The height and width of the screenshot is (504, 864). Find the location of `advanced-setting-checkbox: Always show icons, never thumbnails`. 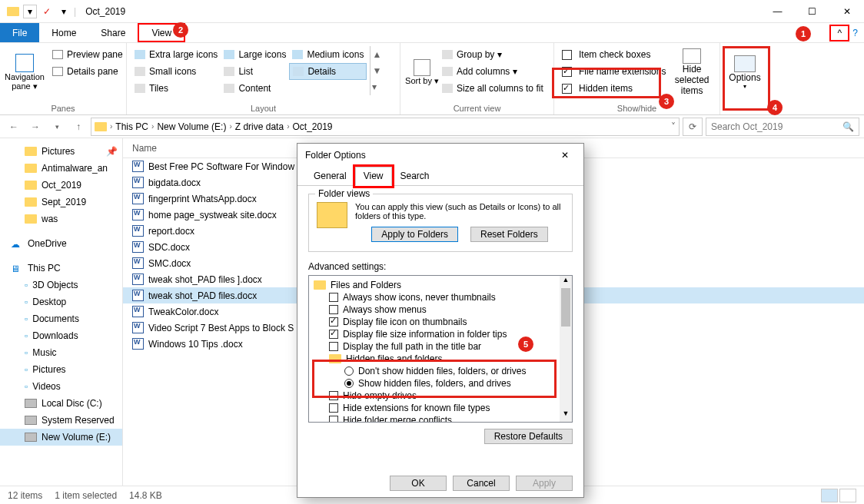

advanced-setting-checkbox: Always show icons, never thumbnails is located at coordinates (434, 297).